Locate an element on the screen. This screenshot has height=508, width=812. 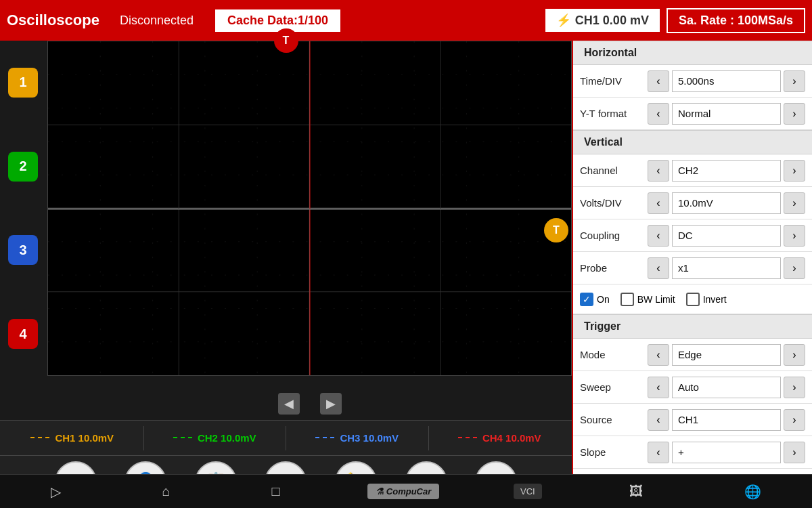
vci-button: VCI is located at coordinates (528, 492).